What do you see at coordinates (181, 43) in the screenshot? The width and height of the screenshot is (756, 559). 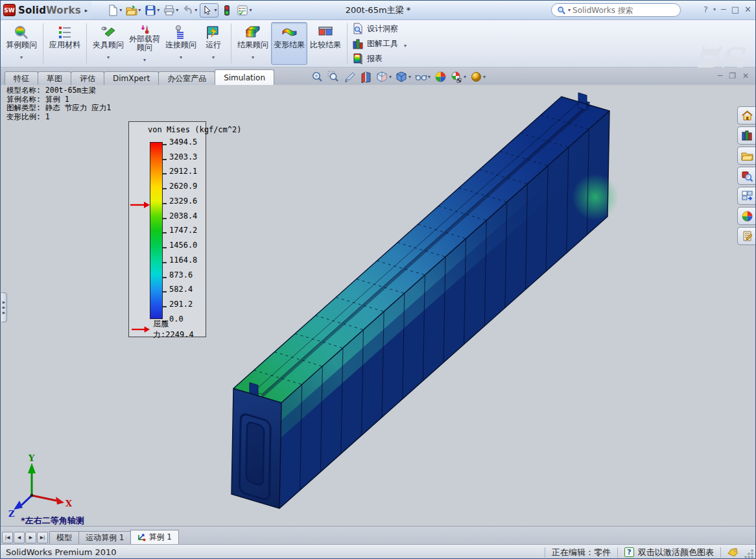 I see `connections-advisor-button: 连接顾问` at bounding box center [181, 43].